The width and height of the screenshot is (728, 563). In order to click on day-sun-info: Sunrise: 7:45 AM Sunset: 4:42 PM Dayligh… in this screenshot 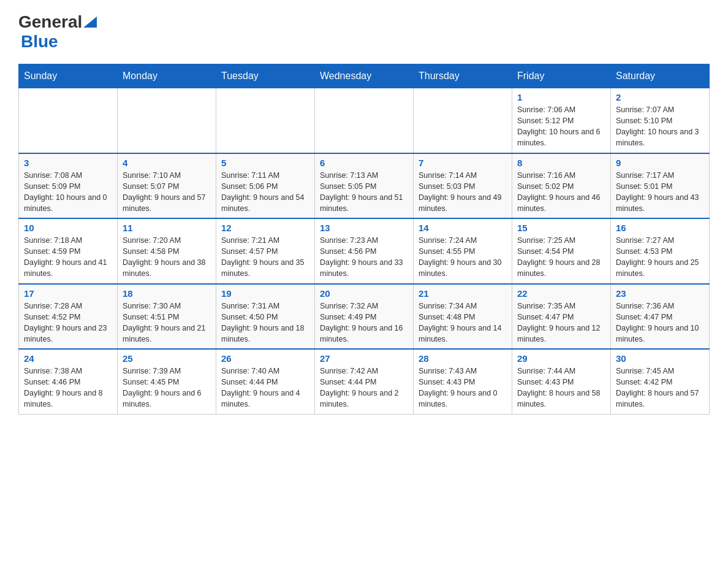, I will do `click(660, 388)`.